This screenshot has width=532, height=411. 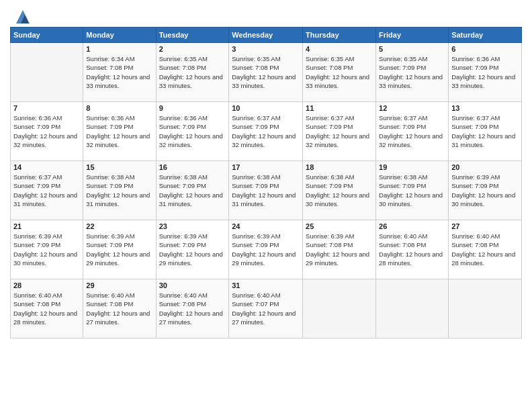 What do you see at coordinates (120, 132) in the screenshot?
I see `table-row: 8Sunrise: 6:36 AM Sunset: 7:09 PM Daylig…` at bounding box center [120, 132].